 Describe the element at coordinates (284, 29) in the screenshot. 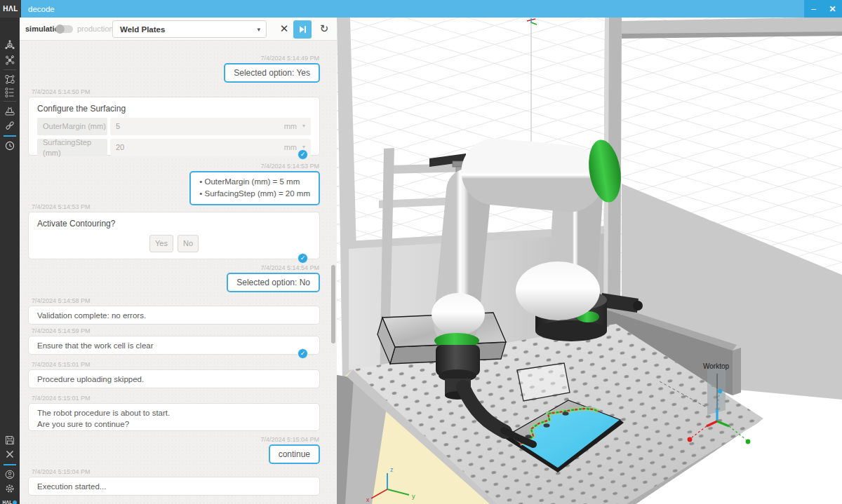

I see `stop-button: ✕` at that location.